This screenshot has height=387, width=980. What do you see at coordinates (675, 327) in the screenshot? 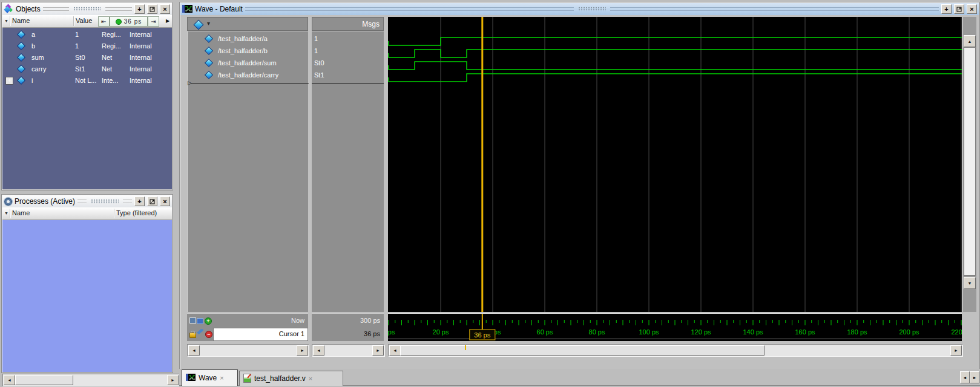
I see `timeline-ruler: 0 ps20 ps40 ps60 ps80 ps100 ps120 ps140 …` at bounding box center [675, 327].